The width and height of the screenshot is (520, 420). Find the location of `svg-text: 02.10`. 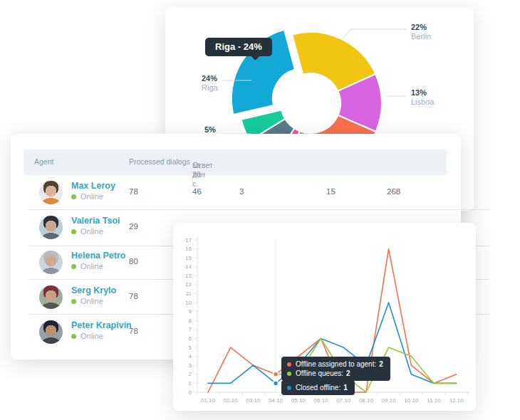

svg-text: 02.10 is located at coordinates (231, 400).